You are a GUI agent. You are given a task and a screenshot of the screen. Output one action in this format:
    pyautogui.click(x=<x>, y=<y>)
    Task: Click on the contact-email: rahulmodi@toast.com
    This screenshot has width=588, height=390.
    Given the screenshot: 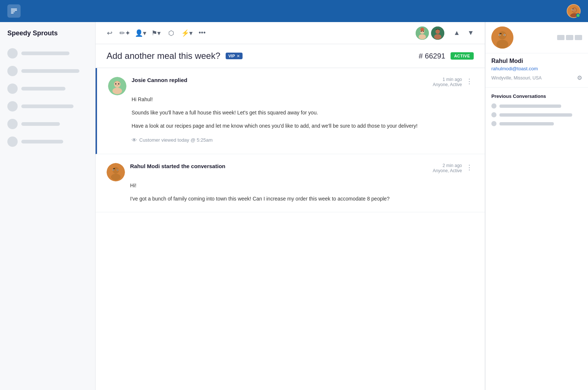 What is the action you would take?
    pyautogui.click(x=537, y=68)
    